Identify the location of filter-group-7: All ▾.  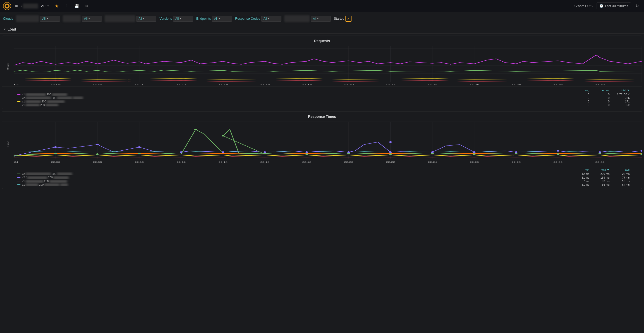
(308, 19).